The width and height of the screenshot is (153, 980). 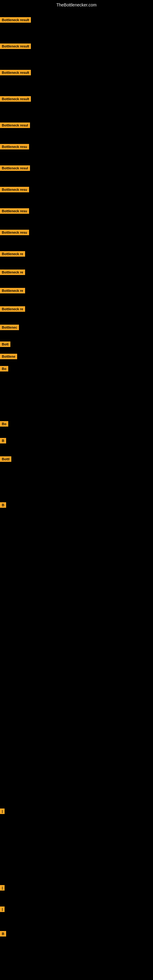 I want to click on site-title: TheBottlenecker.com, so click(x=76, y=5).